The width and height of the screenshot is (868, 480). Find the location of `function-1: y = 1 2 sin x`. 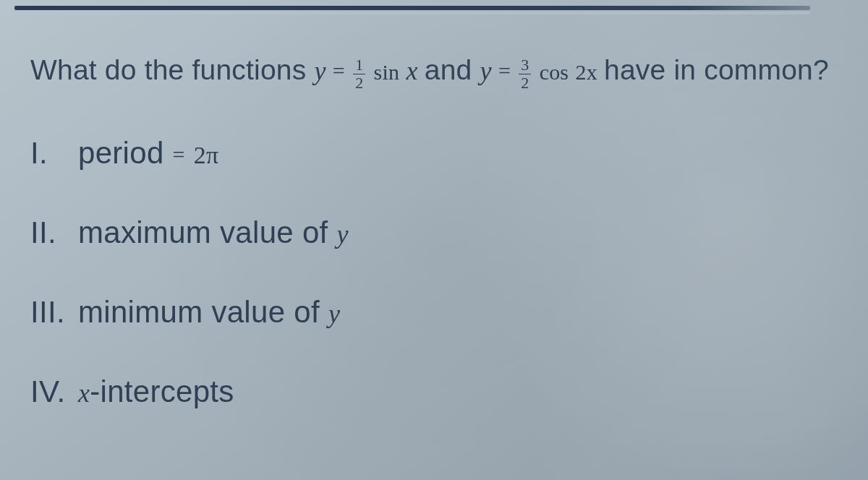

function-1: y = 1 2 sin x is located at coordinates (369, 71).